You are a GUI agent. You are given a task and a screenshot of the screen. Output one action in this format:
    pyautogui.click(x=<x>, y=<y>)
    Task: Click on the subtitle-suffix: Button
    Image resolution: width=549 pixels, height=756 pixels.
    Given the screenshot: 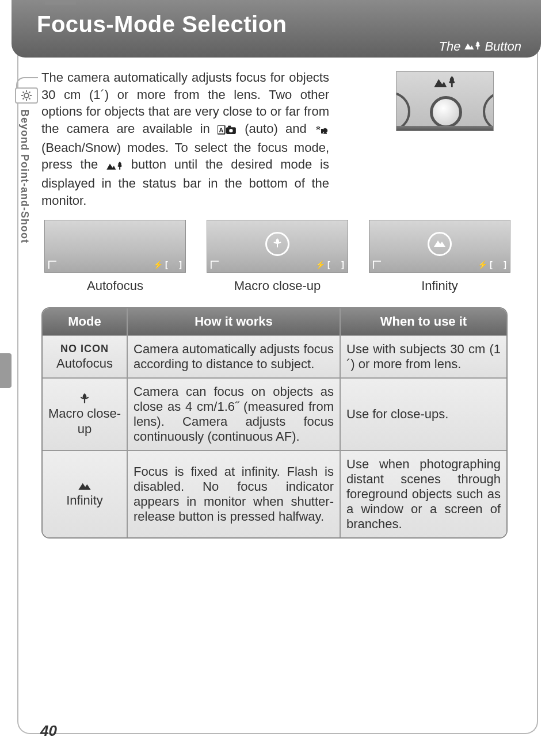 What is the action you would take?
    pyautogui.click(x=503, y=47)
    